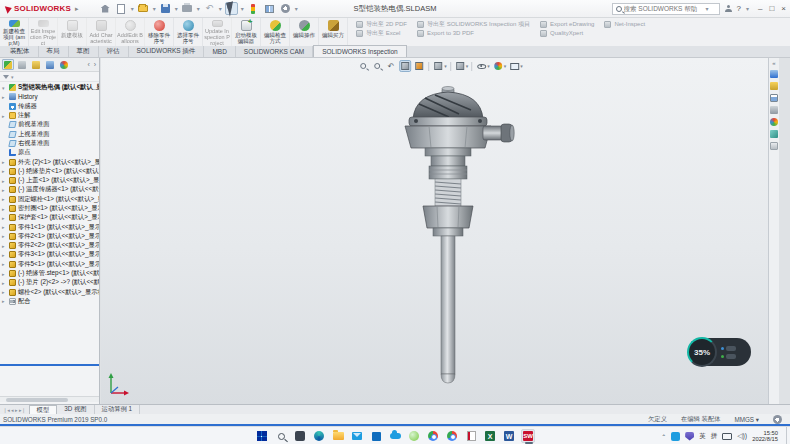 This screenshot has width=790, height=444. What do you see at coordinates (460, 66) in the screenshot?
I see `display-style-icon` at bounding box center [460, 66].